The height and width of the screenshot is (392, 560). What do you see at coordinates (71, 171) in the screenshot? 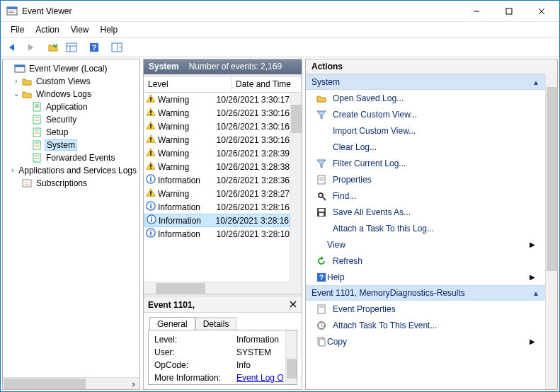
I see `tree-app-services: › Applications and Services Logs` at bounding box center [71, 171].